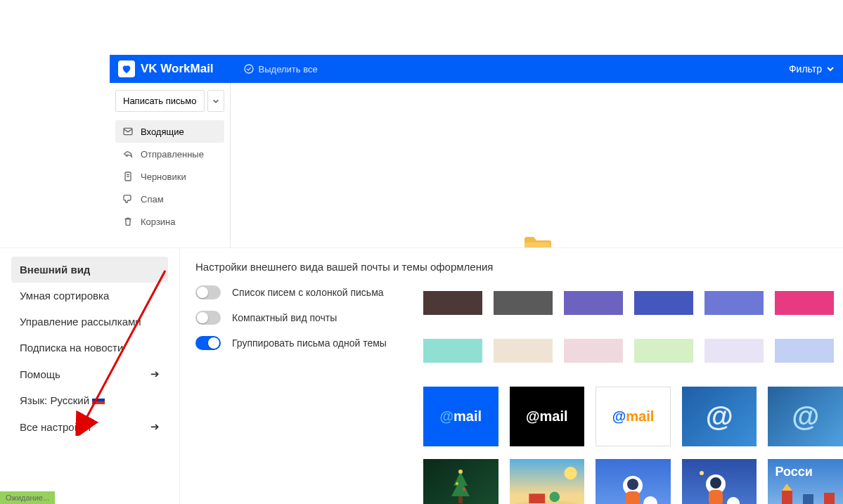  Describe the element at coordinates (90, 322) in the screenshot. I see `sidebar-item-newsletters: Управление рассылками` at that location.